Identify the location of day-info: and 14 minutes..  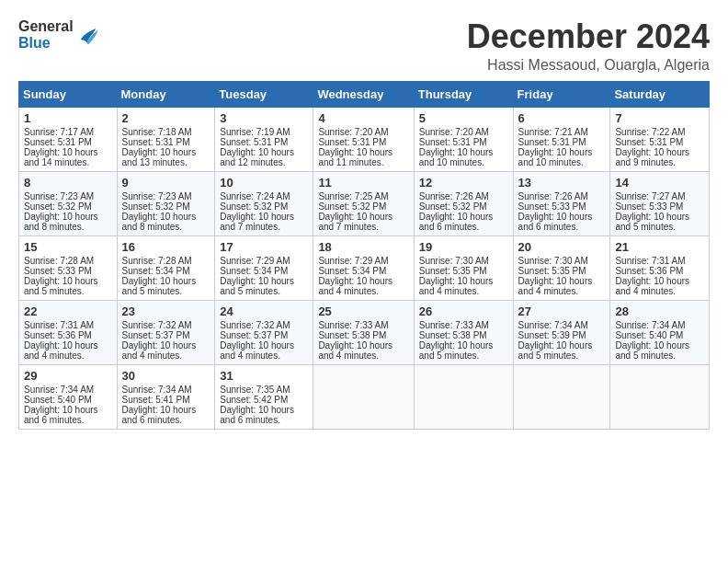
(68, 162).